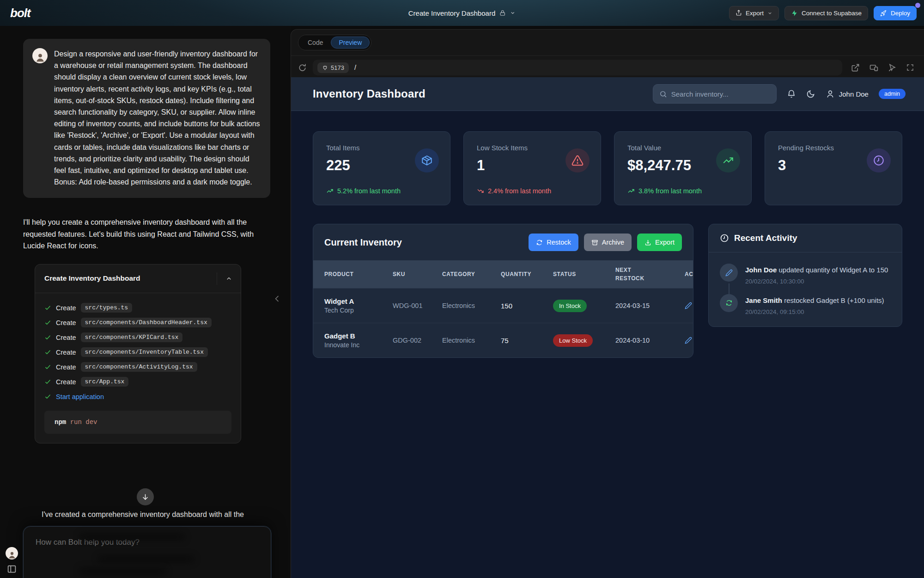 This screenshot has width=924, height=578. I want to click on deploy-button: Deploy, so click(895, 13).